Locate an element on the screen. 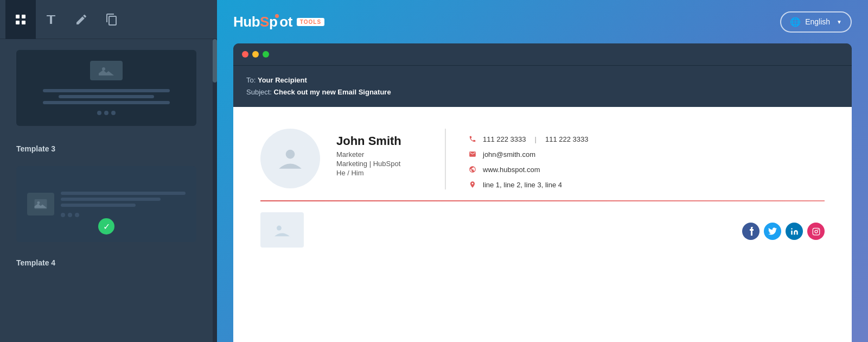 This screenshot has height=342, width=868. email-svg is located at coordinates (473, 154).